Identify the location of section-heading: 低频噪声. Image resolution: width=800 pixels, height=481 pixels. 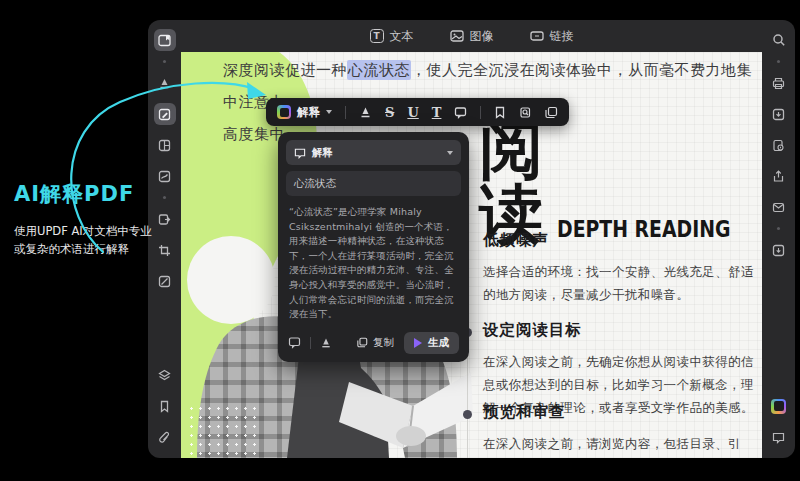
(622, 240).